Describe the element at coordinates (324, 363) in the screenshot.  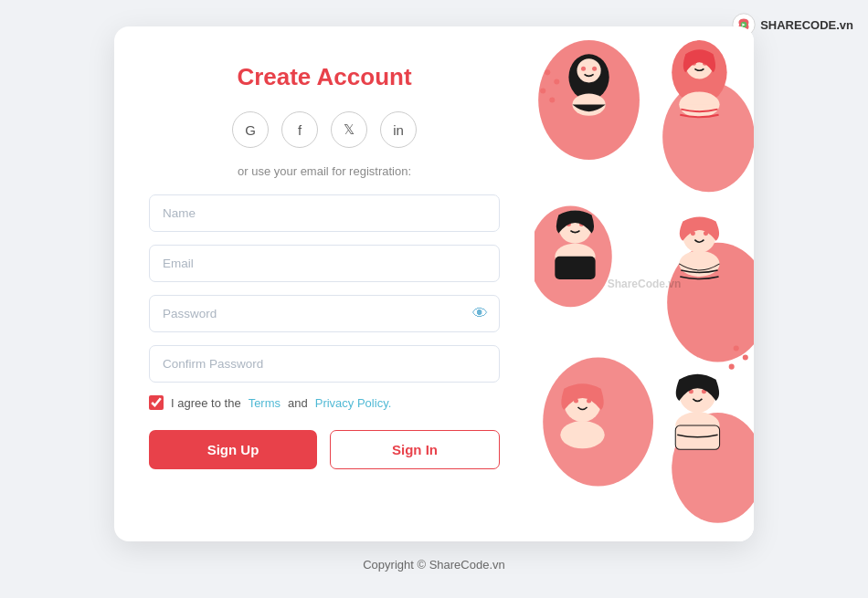
I see `confirm-password-input-group` at that location.